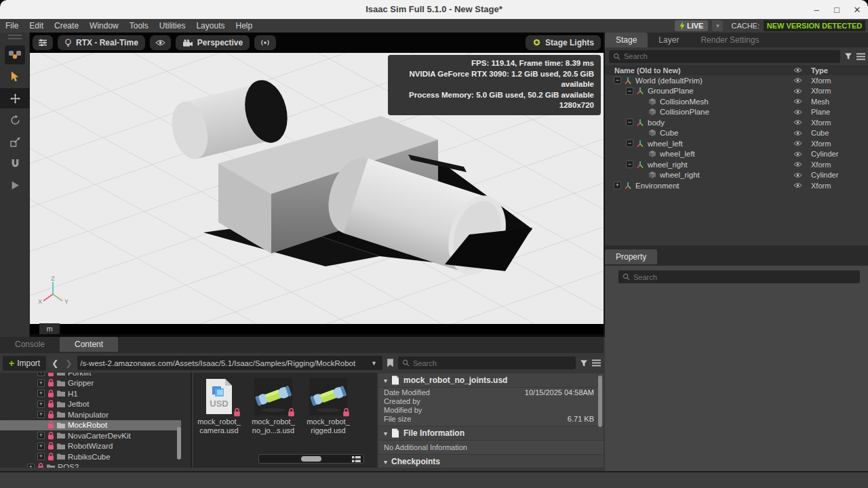 This screenshot has width=868, height=488. What do you see at coordinates (736, 134) in the screenshot?
I see `stage-row-cube: − Cube Cube` at bounding box center [736, 134].